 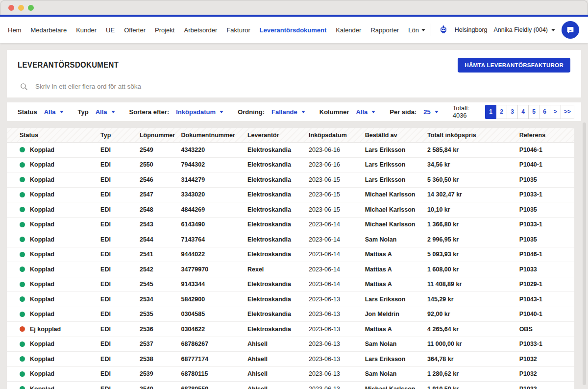 What do you see at coordinates (291, 315) in the screenshot?
I see `table-row: Kopplad EDI 2535 0304585 Elektroskandia …` at bounding box center [291, 315].